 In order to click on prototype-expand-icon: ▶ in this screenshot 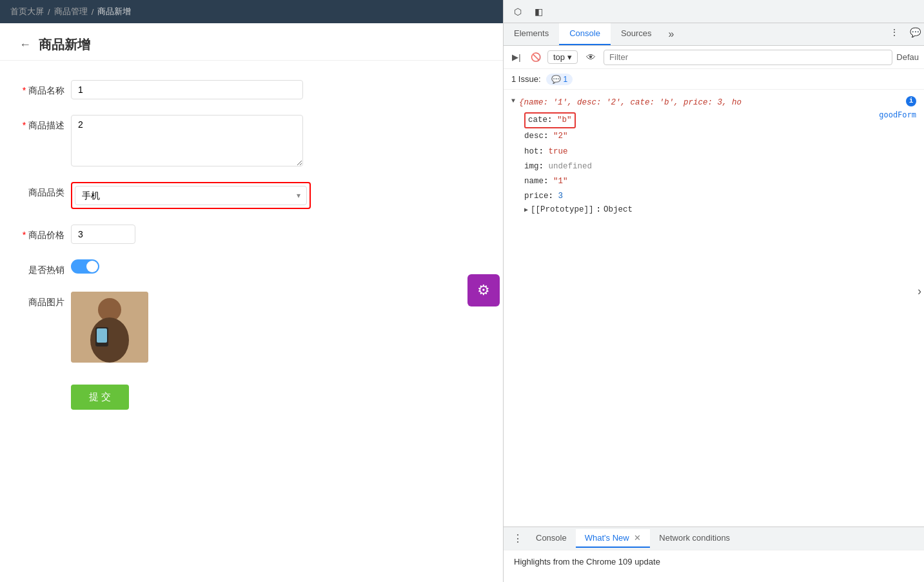, I will do `click(526, 210)`.